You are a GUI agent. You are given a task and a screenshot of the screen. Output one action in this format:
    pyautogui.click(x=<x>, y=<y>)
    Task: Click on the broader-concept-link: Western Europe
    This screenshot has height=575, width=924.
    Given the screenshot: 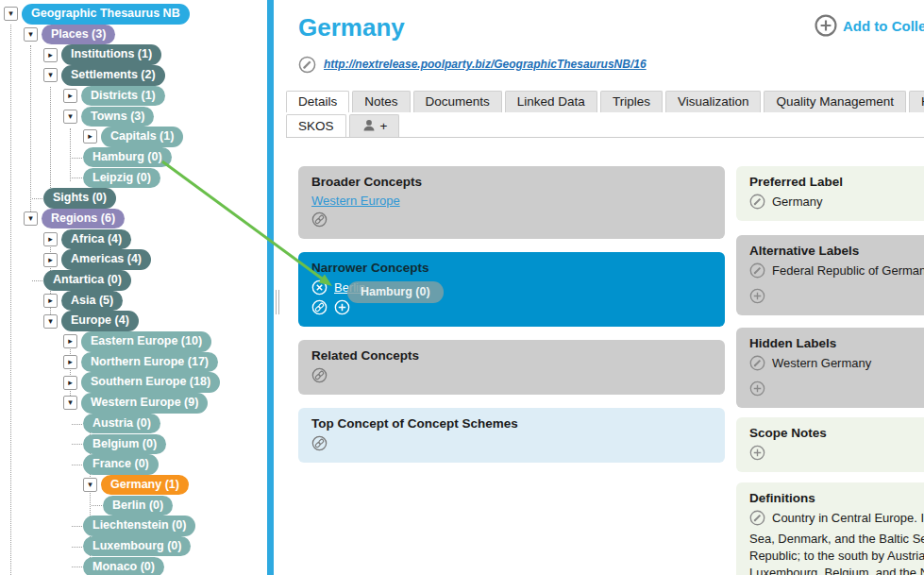 What is the action you would take?
    pyautogui.click(x=356, y=200)
    